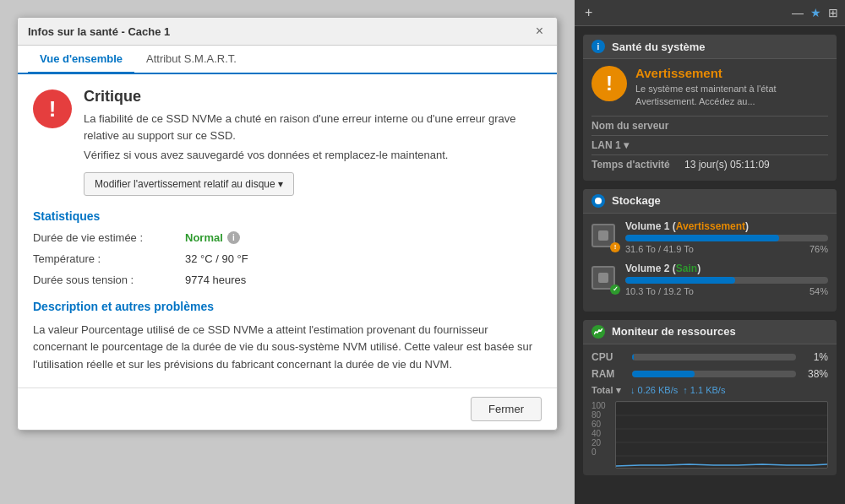 This screenshot has width=845, height=504. What do you see at coordinates (710, 357) in the screenshot?
I see `cpu-row: CPU 1%` at bounding box center [710, 357].